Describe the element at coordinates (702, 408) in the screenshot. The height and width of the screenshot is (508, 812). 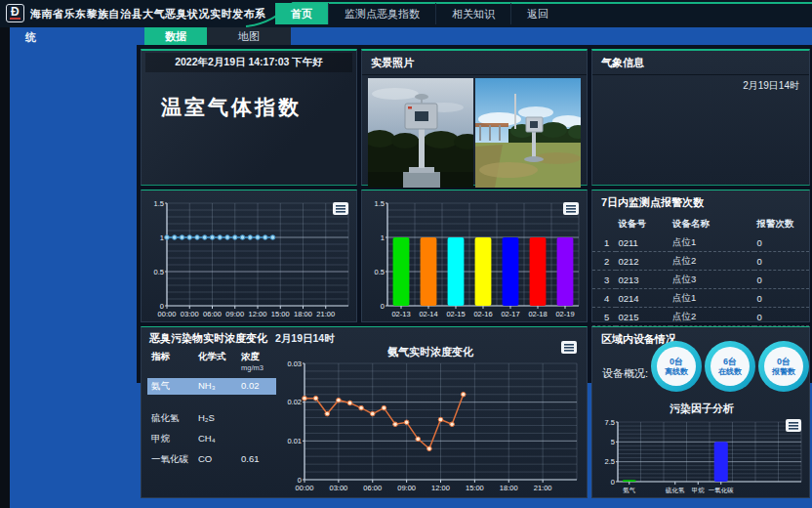
I see `pollution-factor-title: 污染因子分析` at that location.